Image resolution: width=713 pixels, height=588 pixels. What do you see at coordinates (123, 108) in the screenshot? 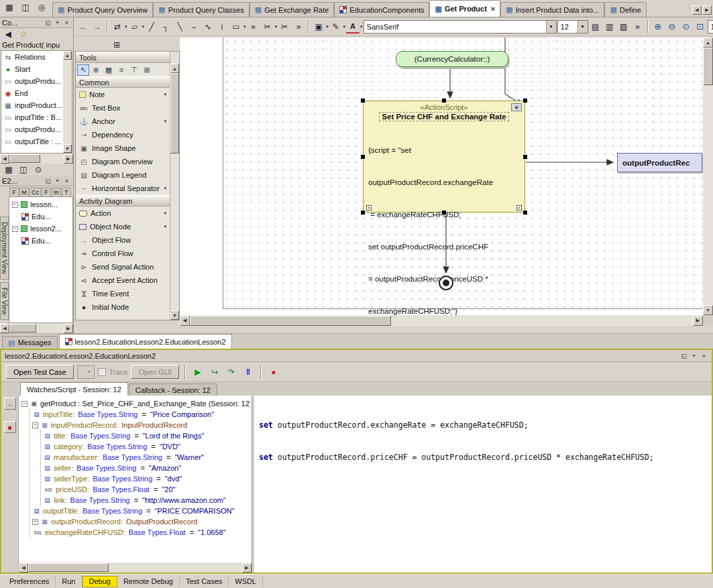
I see `palette-item-text-box: abc Text Box` at bounding box center [123, 108].